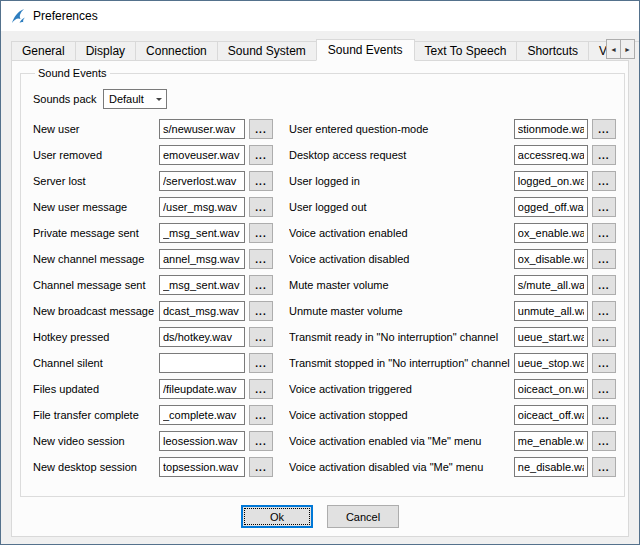  I want to click on sound-event-label: Unmute master volume, so click(402, 311).